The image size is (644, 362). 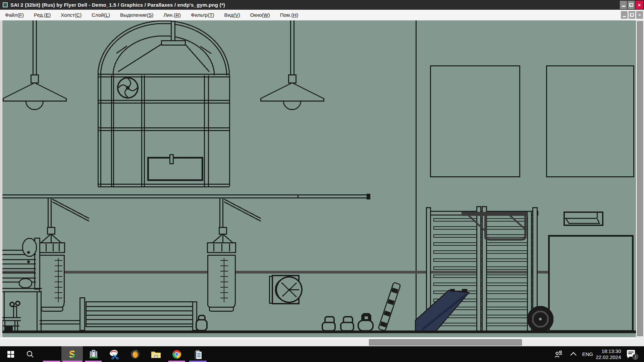 What do you see at coordinates (260, 15) in the screenshot?
I see `menu-window: Окно(W)` at bounding box center [260, 15].